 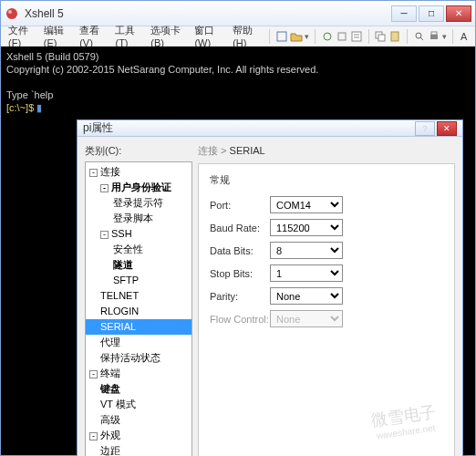 I want to click on new-icon, so click(x=282, y=36).